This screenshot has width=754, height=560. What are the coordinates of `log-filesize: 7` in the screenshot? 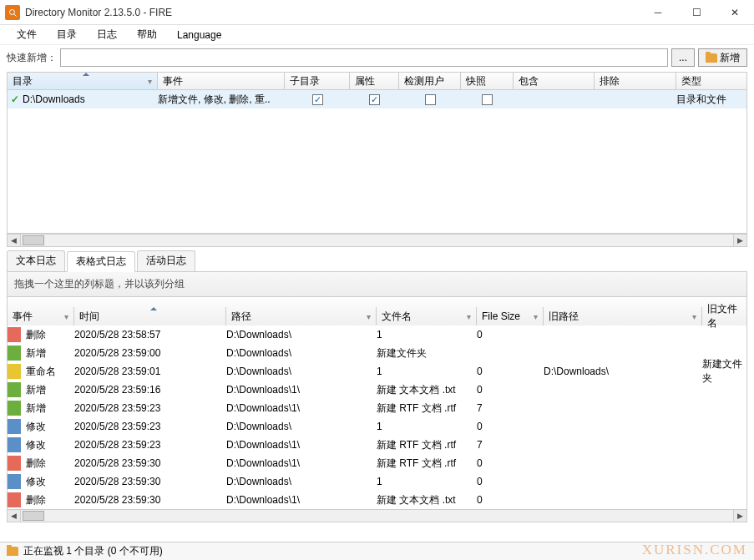 It's located at (510, 408).